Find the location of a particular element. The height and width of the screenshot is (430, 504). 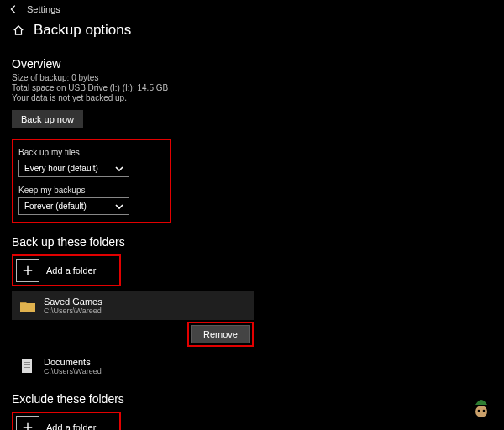

page-header: Backup options is located at coordinates (252, 32).